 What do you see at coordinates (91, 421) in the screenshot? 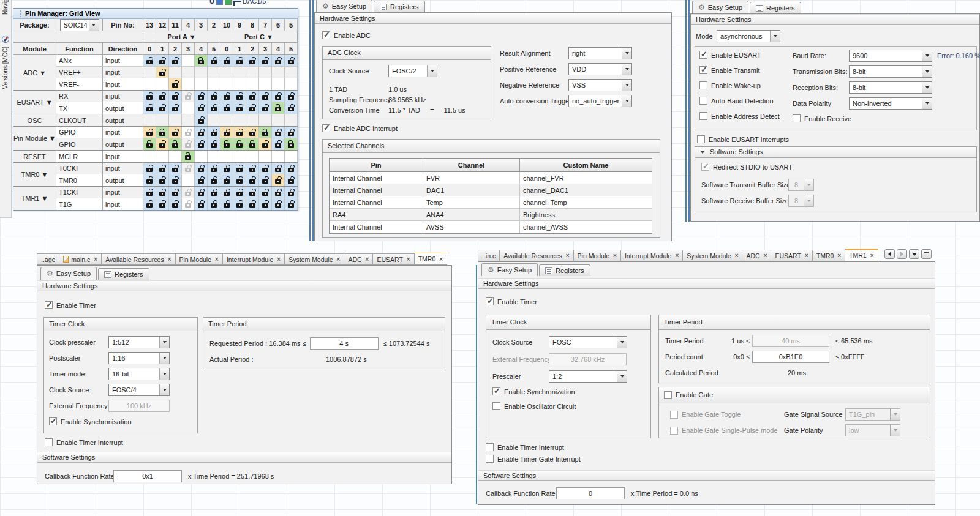
I see `enable-synchronisation-checkbox: Enable Synchronisation` at bounding box center [91, 421].